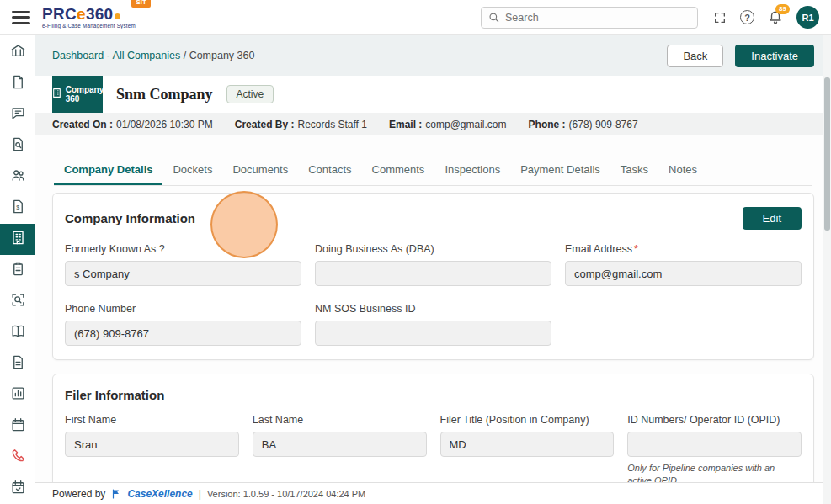  I want to click on scan-search-icon, so click(19, 301).